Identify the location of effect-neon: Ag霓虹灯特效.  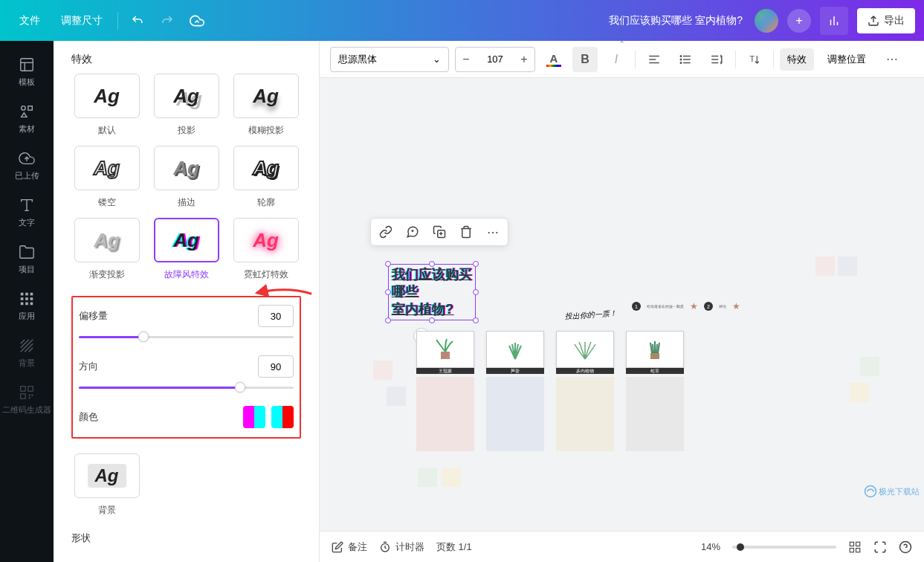
(266, 250).